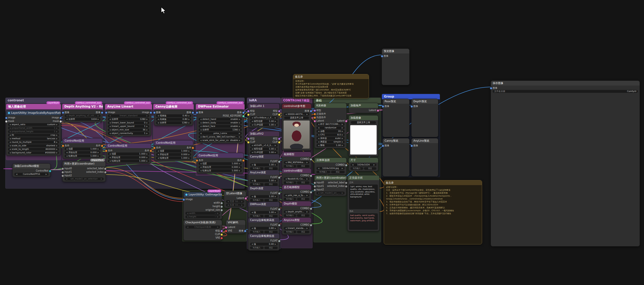 The image size is (644, 285). I want to click on canny-preview-node: Canny预览图像, so click(396, 157).